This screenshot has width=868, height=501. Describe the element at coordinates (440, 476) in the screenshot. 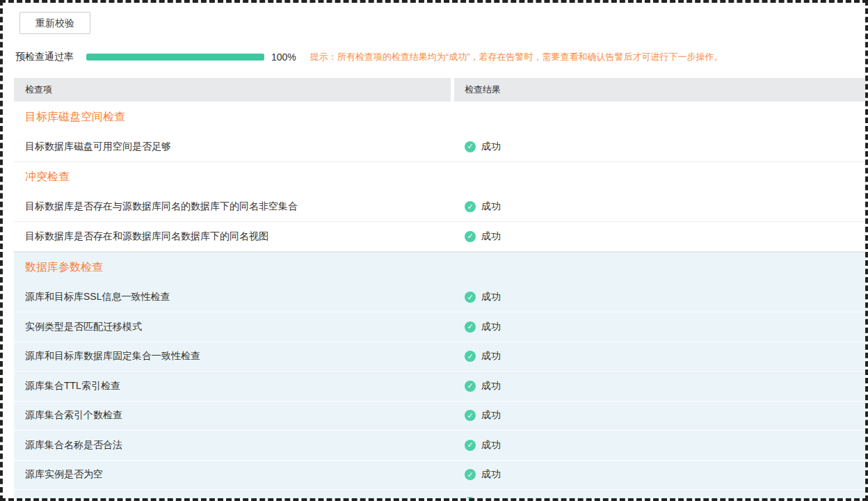

I see `table-row: 源库实例是否为空 ✓ 成功` at that location.